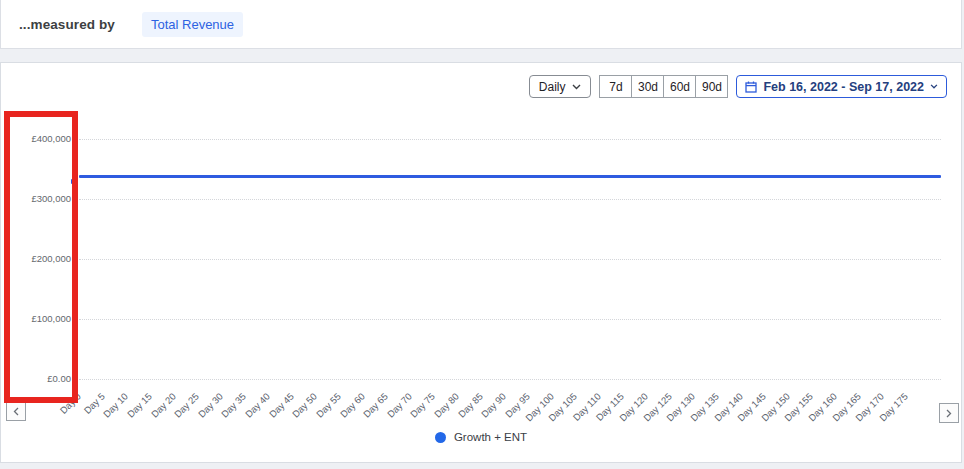  I want to click on chevron-right-icon, so click(949, 414).